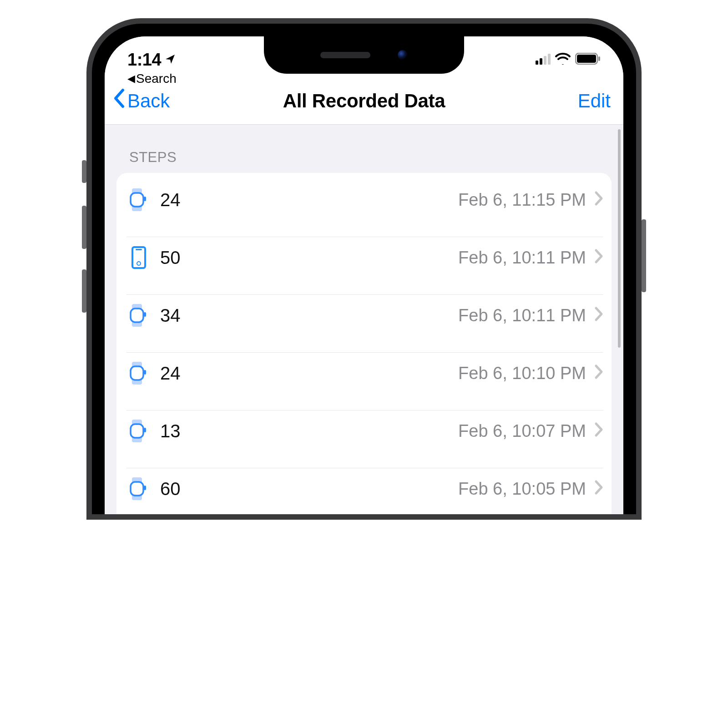 The width and height of the screenshot is (728, 714). What do you see at coordinates (181, 258) in the screenshot?
I see `steps-value: 50` at bounding box center [181, 258].